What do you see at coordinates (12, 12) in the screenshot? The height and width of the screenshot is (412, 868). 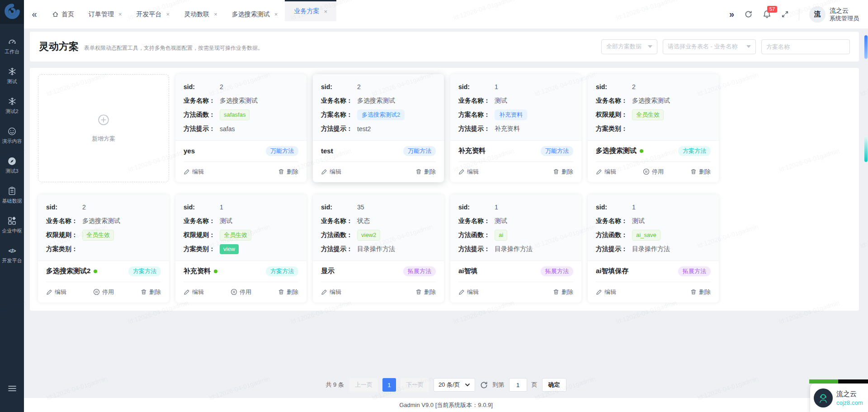 I see `app-logo` at bounding box center [12, 12].